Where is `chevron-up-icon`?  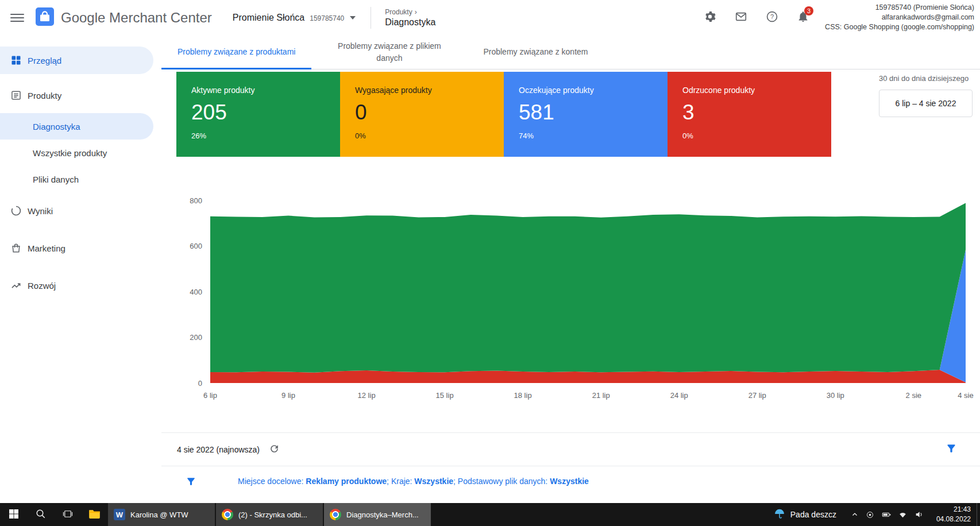 chevron-up-icon is located at coordinates (855, 515).